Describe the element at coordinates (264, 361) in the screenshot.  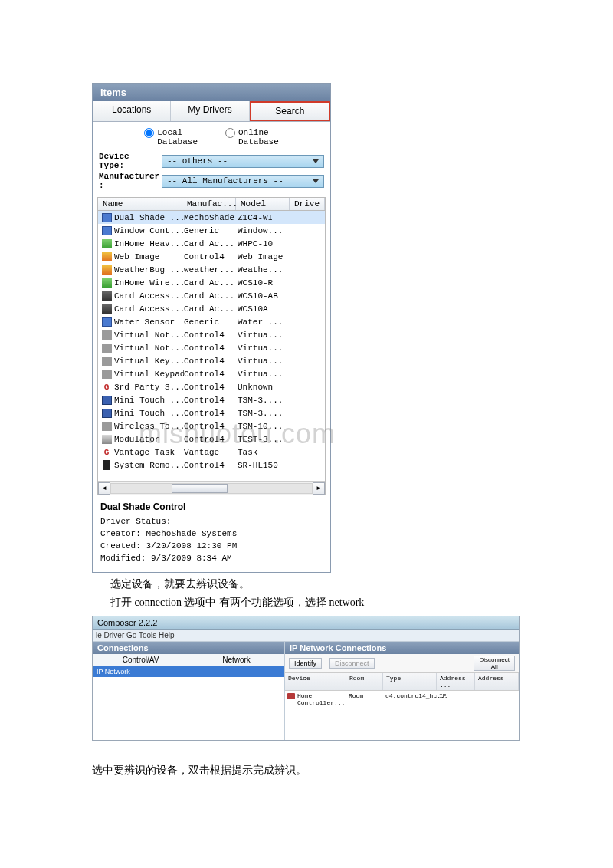
I see `cell-model: Virtua...` at that location.